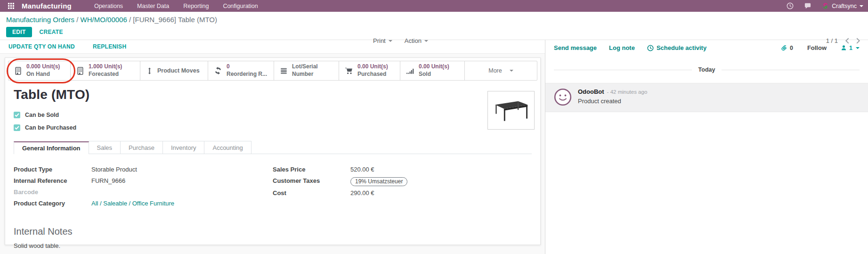  Describe the element at coordinates (240, 6) in the screenshot. I see `menu-configuration: Configuration` at that location.